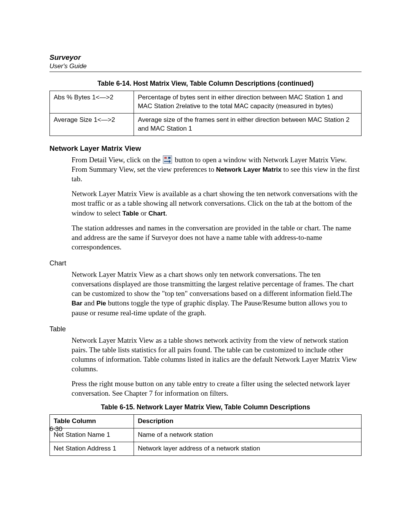 The height and width of the screenshot is (532, 411). Describe the element at coordinates (215, 203) in the screenshot. I see `text: Network Layer Matrix View is available a…` at that location.